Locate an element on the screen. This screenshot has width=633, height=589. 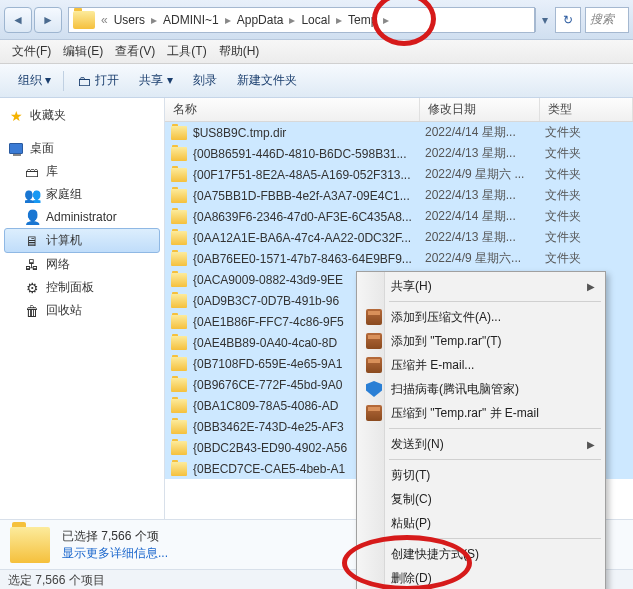
file-row: {0AA12A1E-BA6A-47c4-AA22-0DC32F...2022/4… is located at coordinates (399, 238).